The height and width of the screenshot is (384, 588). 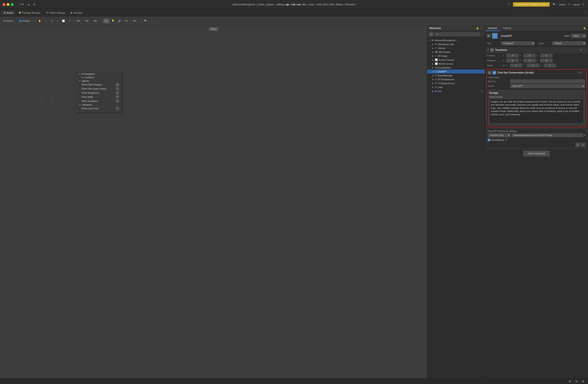 What do you see at coordinates (127, 21) in the screenshot?
I see `effects-dropdown: ✦▾` at bounding box center [127, 21].